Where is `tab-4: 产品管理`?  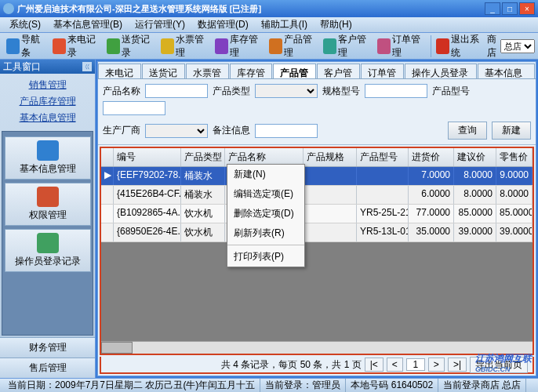
tab-4: 产品管理 is located at coordinates (295, 71).